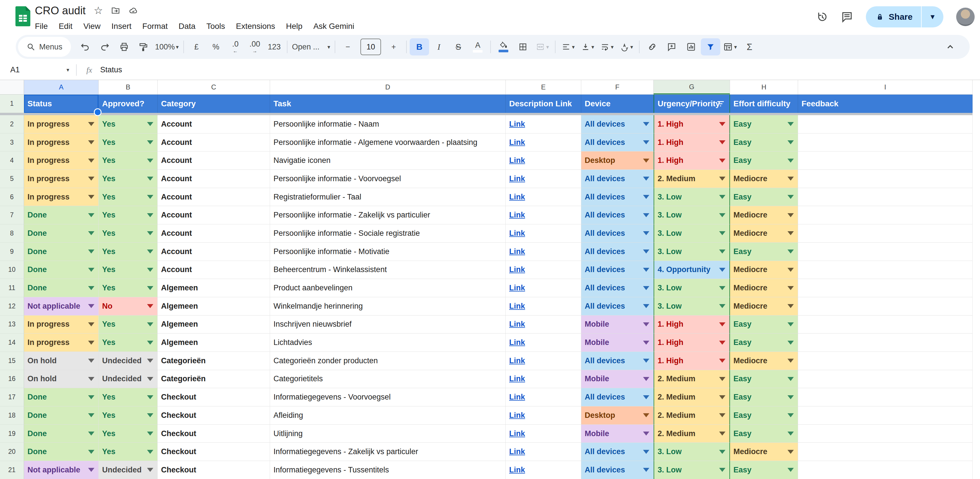  I want to click on version-history-icon, so click(822, 17).